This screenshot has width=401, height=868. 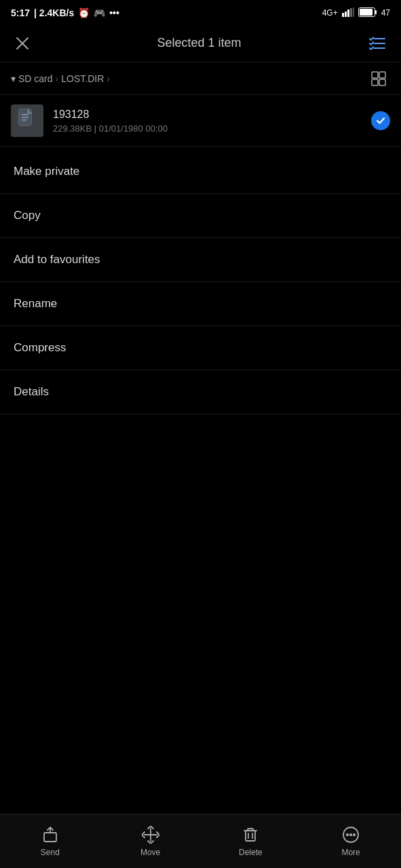 What do you see at coordinates (27, 121) in the screenshot?
I see `file-thumbnail` at bounding box center [27, 121].